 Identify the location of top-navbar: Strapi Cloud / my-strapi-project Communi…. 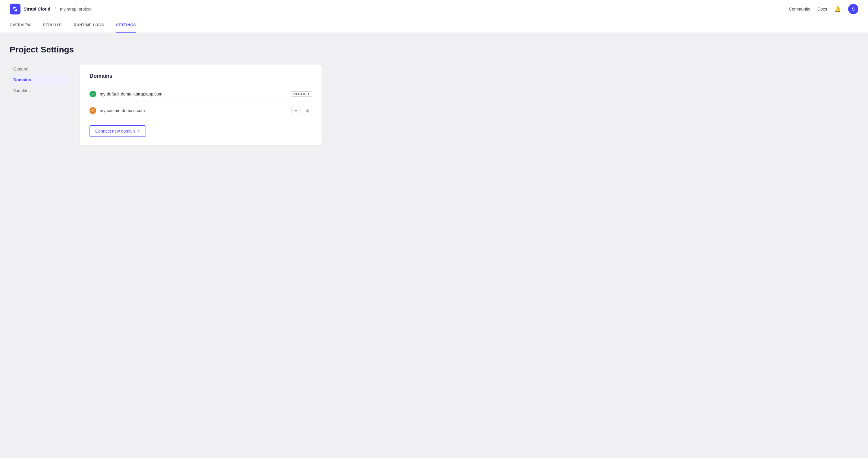
(434, 9).